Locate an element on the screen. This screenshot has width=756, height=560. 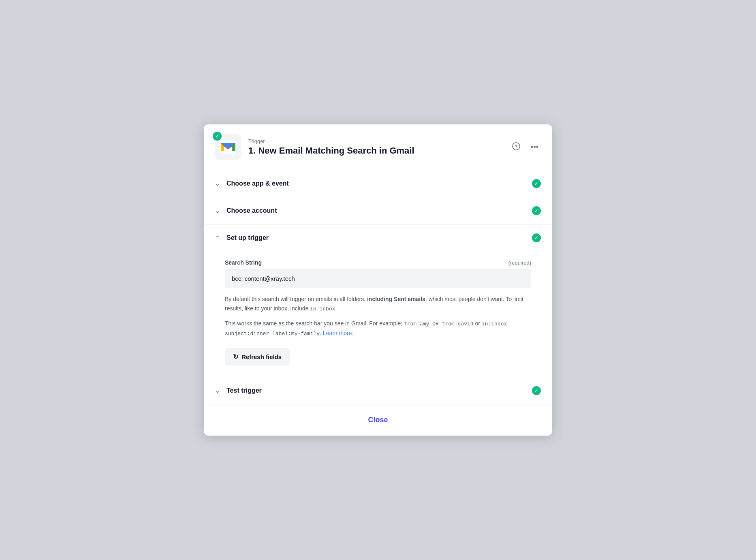
search-string-label: Search String is located at coordinates (243, 263).